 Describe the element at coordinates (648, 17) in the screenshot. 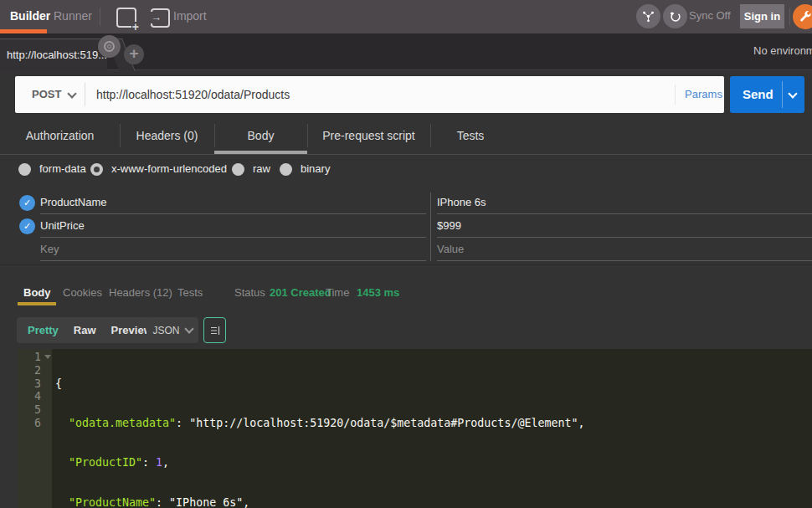

I see `interceptor-icon` at that location.